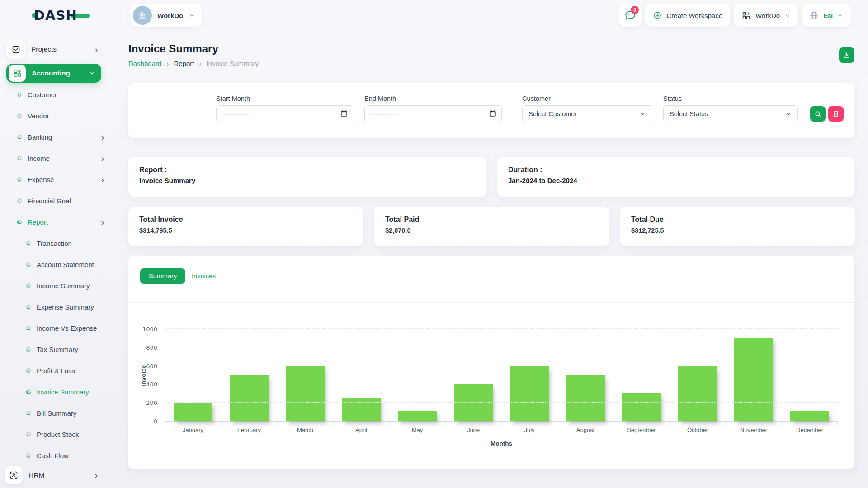  Describe the element at coordinates (174, 49) in the screenshot. I see `page-title: Invoice Summary` at that location.